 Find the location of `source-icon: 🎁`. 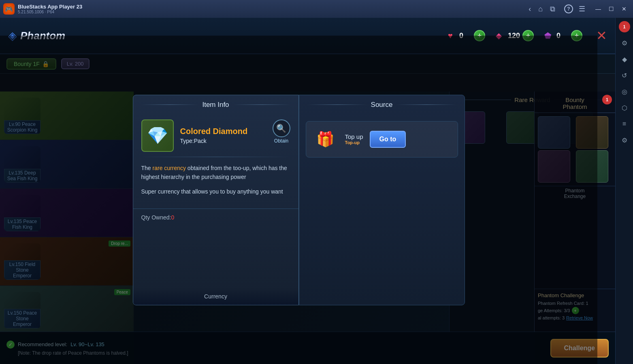

source-icon: 🎁 is located at coordinates (326, 139).